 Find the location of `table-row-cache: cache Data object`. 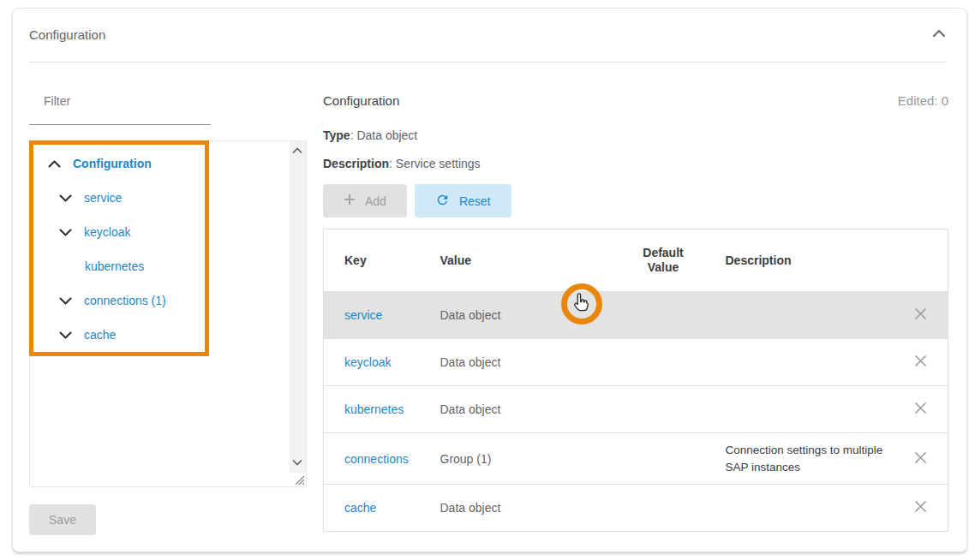

table-row-cache: cache Data object is located at coordinates (636, 509).